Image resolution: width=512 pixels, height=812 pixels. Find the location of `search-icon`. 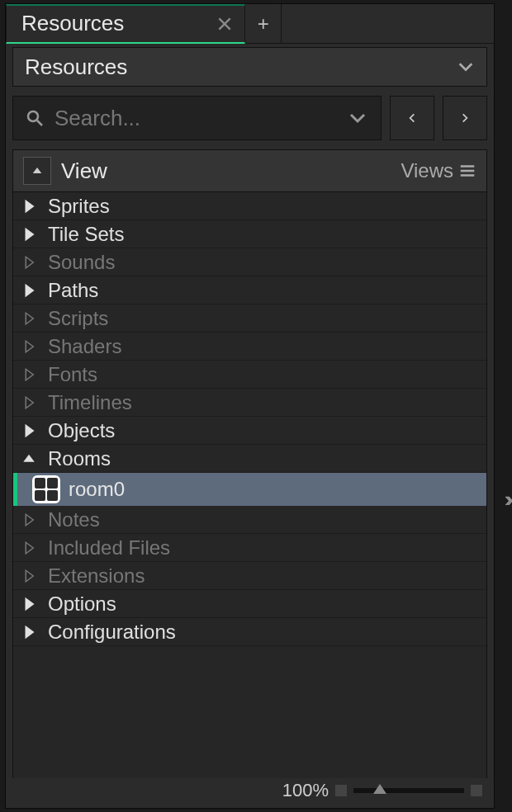

search-icon is located at coordinates (35, 118).